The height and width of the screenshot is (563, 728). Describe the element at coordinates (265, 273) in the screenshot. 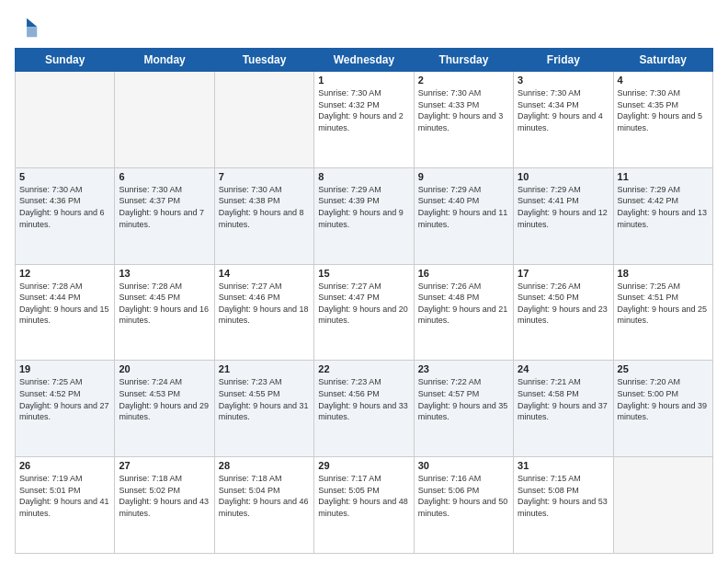

I see `day-number: 14` at that location.